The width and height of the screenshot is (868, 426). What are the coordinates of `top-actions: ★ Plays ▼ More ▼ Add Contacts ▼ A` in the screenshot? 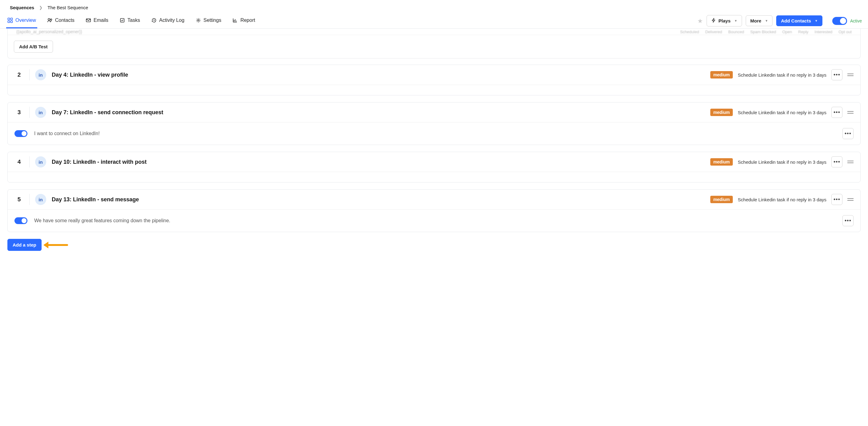 It's located at (780, 21).